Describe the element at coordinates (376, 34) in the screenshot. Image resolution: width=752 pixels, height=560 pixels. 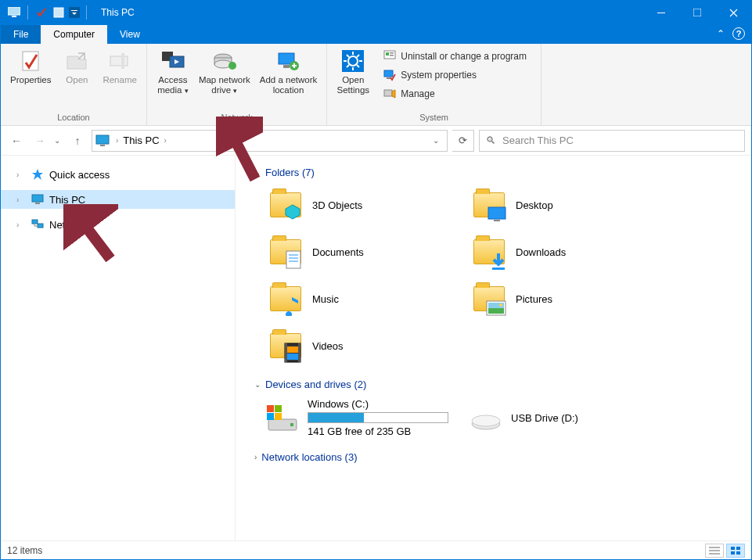
I see `ribbon-tabs: File Computer View ⌃ ?` at that location.